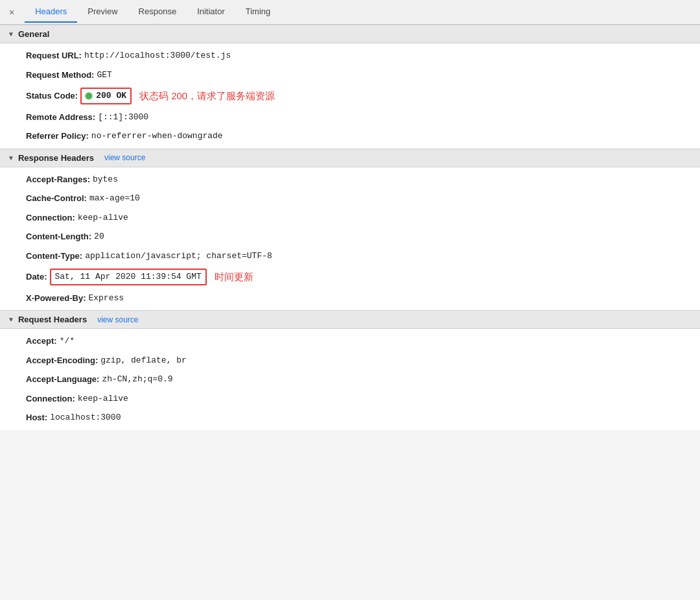 This screenshot has height=600, width=700. I want to click on accept-encoding-key: Accept-Encoding:, so click(62, 361).